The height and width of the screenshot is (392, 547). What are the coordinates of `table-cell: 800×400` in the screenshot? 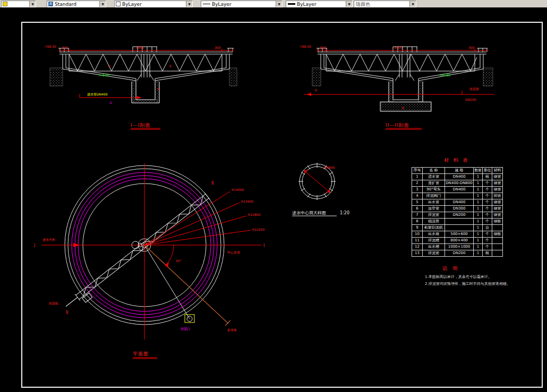 It's located at (459, 241).